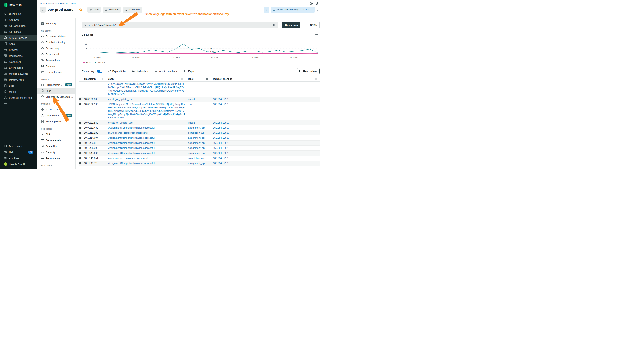 The height and width of the screenshot is (338, 644). Describe the element at coordinates (56, 97) in the screenshot. I see `subnav-item-vulnerability-management: Vulnerability Management` at that location.